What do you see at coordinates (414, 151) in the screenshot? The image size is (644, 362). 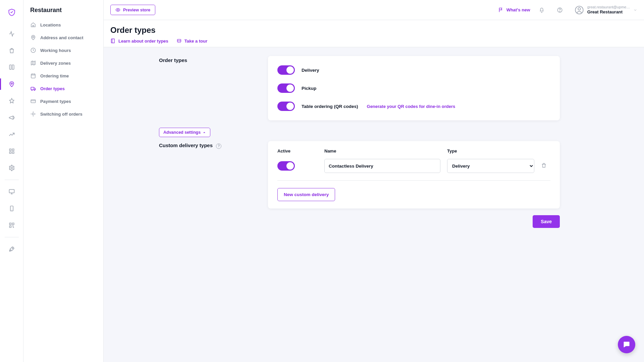 I see `custom-table-head: Active Name Type` at bounding box center [414, 151].